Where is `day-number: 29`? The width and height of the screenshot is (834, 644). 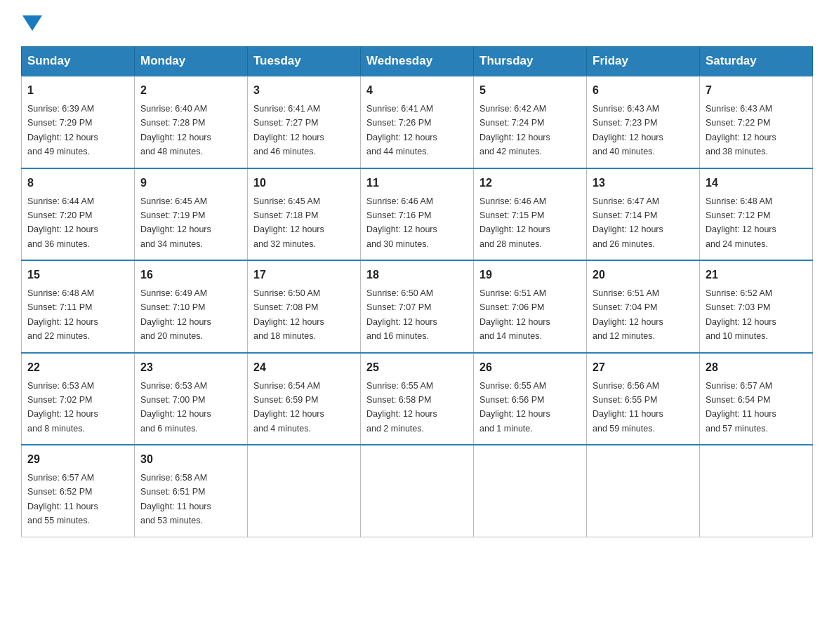
day-number: 29 is located at coordinates (78, 459).